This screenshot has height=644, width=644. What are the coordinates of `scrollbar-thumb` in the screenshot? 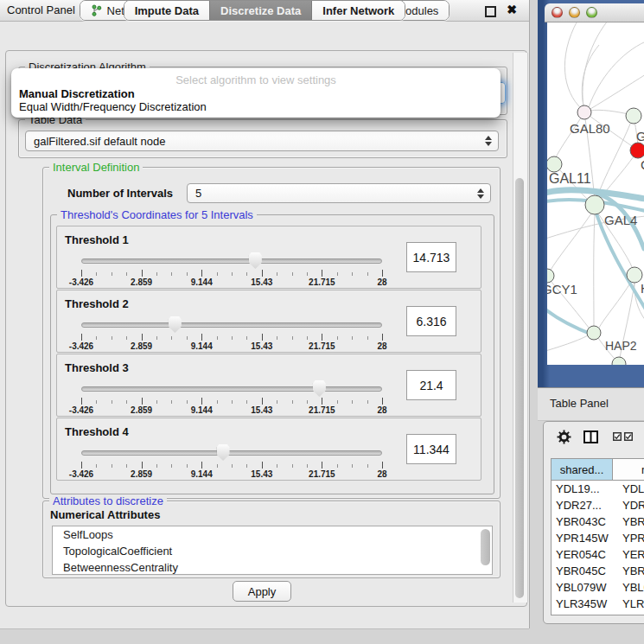 It's located at (520, 388).